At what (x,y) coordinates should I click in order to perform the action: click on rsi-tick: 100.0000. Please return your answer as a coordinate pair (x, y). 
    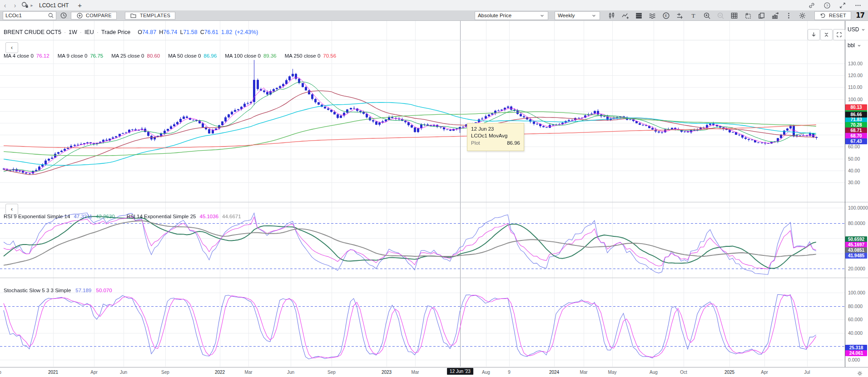
    Looking at the image, I should click on (858, 208).